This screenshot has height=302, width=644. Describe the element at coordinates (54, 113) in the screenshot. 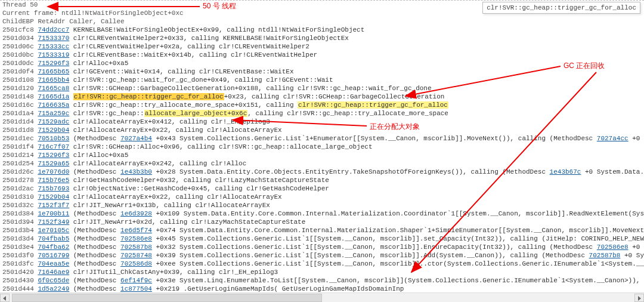

I see `retaddr-link: 715a259c` at that location.